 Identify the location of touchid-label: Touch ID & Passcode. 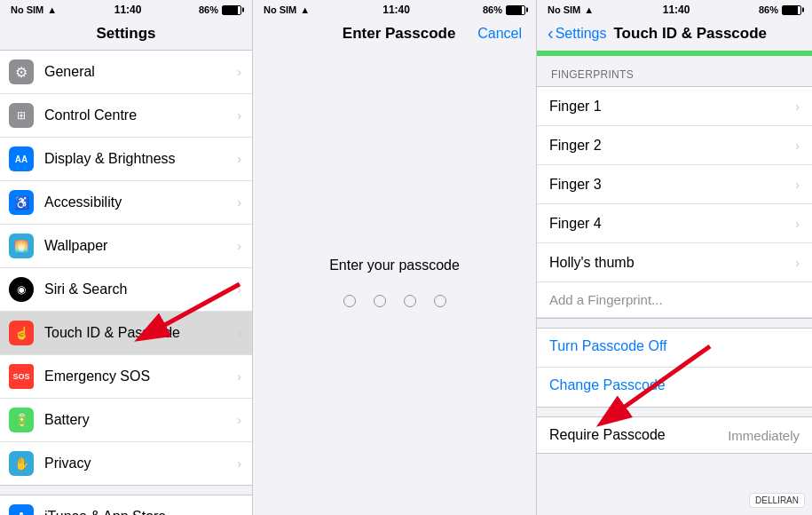
(138, 333).